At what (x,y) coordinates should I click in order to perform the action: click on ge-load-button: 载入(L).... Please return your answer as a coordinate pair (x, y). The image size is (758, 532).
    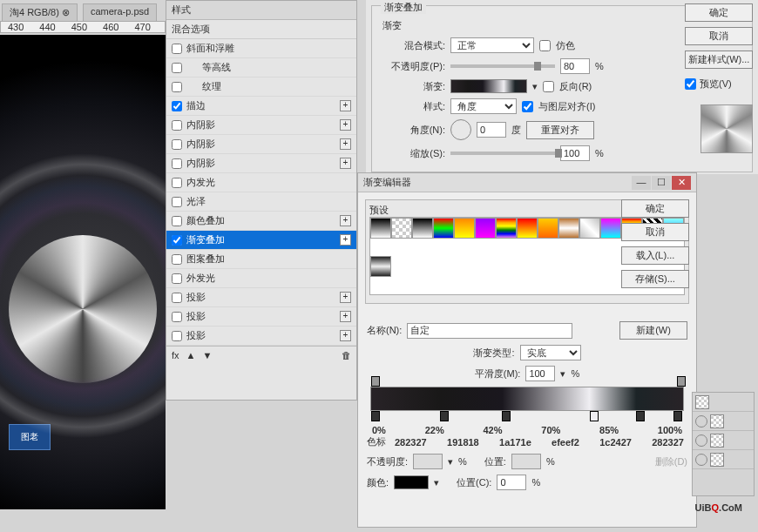
    Looking at the image, I should click on (655, 256).